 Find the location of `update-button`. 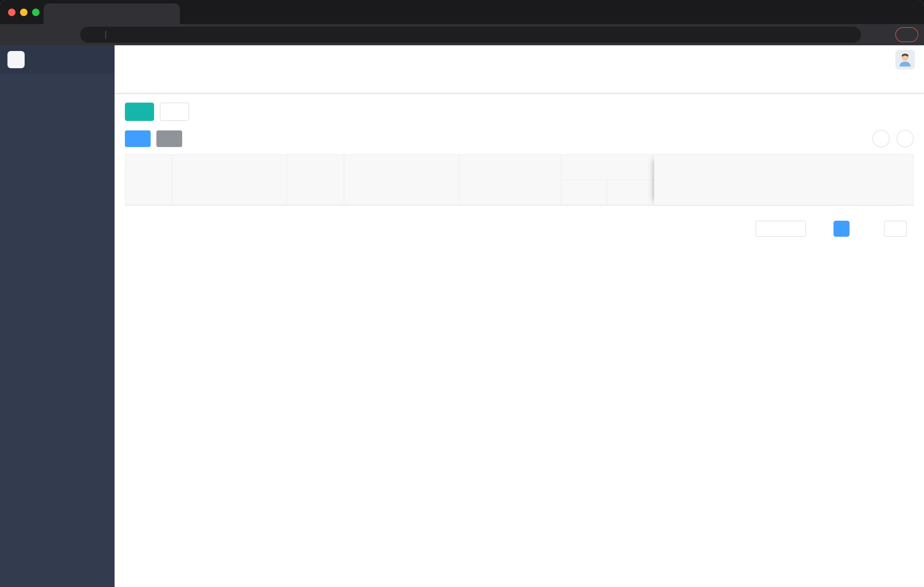

update-button is located at coordinates (907, 35).